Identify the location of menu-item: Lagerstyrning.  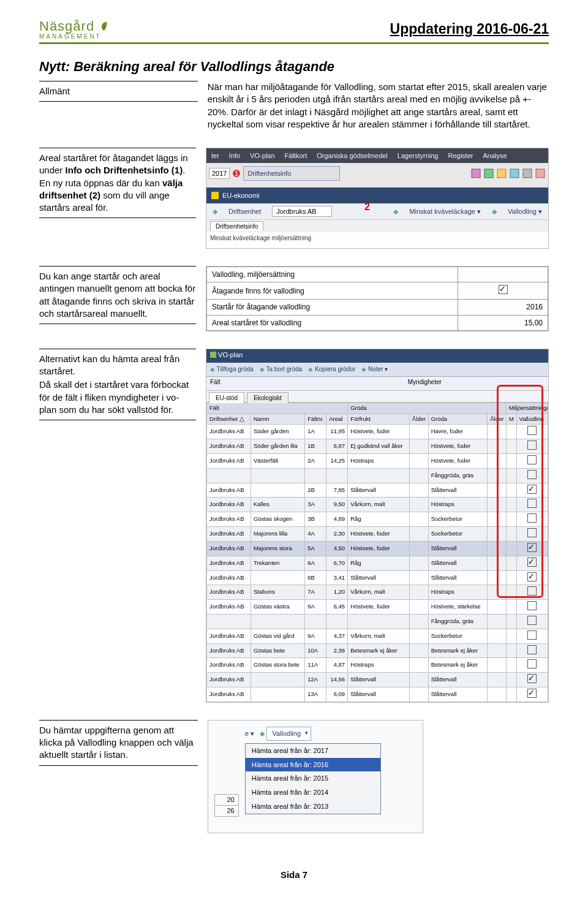
(418, 156).